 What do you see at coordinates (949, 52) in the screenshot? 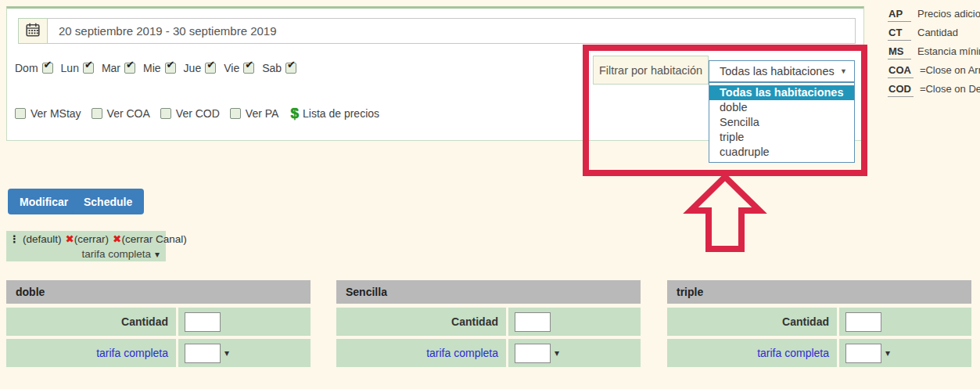
I see `legend-text: Estancia mínima` at bounding box center [949, 52].